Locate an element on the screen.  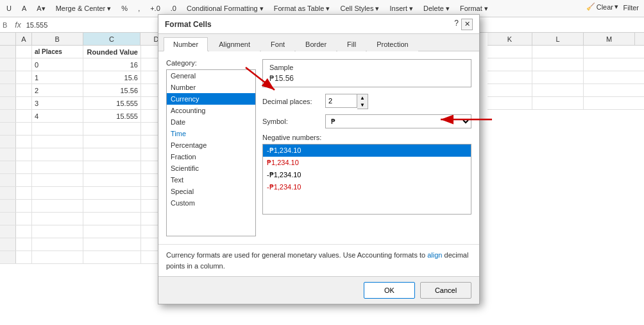
category-item-scientific: Scientific is located at coordinates (211, 168).